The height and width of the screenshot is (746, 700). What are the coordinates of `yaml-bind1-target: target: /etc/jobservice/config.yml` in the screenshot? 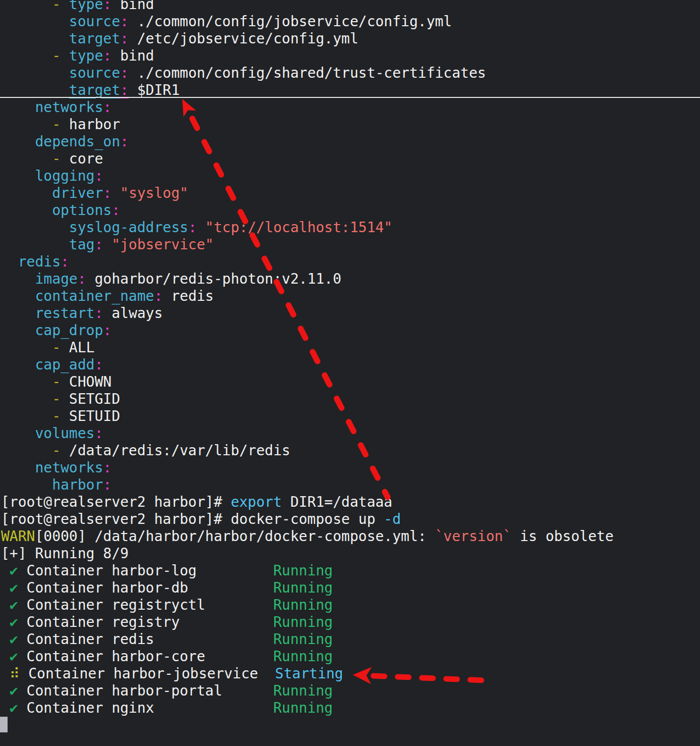 It's located at (307, 39).